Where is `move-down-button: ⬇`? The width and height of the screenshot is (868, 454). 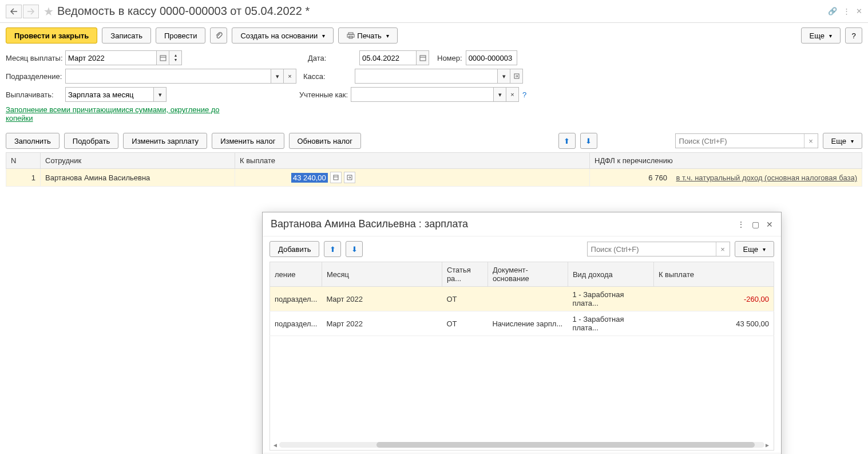
move-down-button: ⬇ is located at coordinates (589, 141).